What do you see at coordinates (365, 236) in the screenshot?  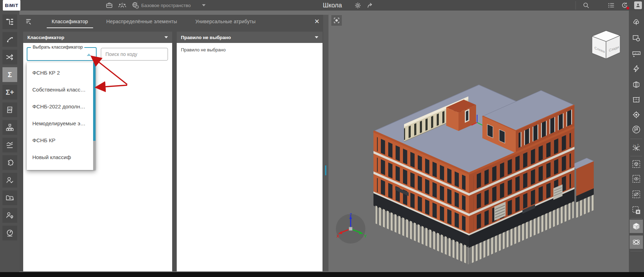 I see `axis-y-label: Y` at bounding box center [365, 236].